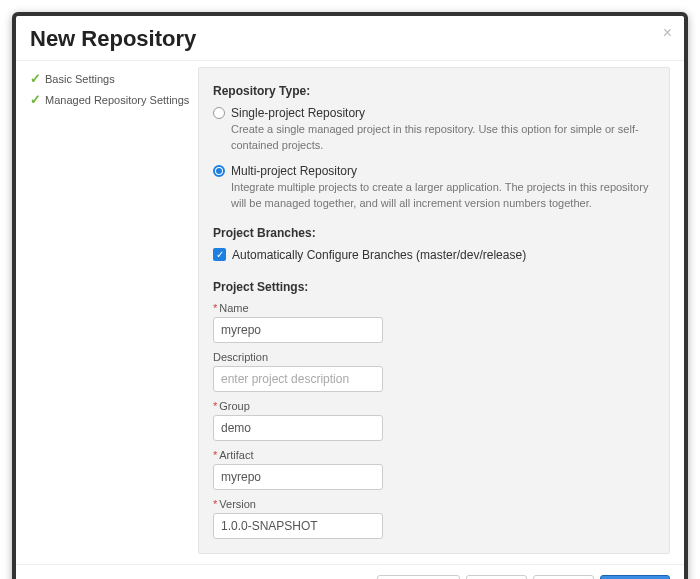 The image size is (700, 579). Describe the element at coordinates (434, 171) in the screenshot. I see `radio-multi-project: Multi-project Repository` at that location.